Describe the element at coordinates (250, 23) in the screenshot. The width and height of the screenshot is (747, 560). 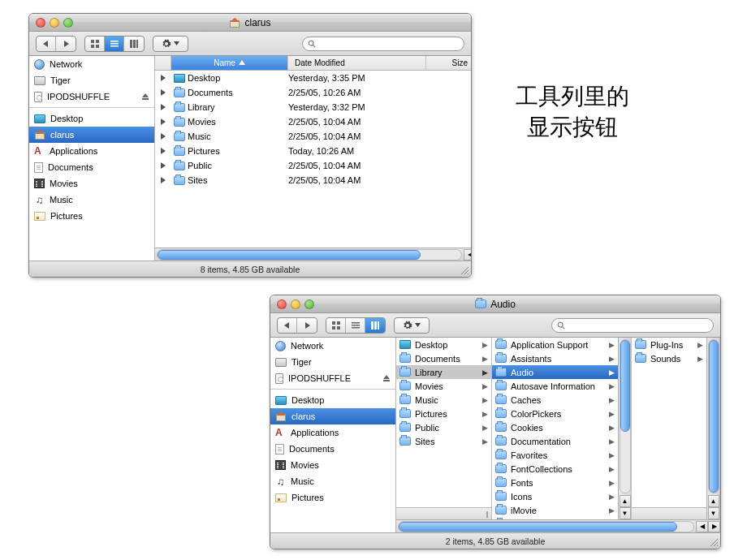
I see `titlebar: clarus` at that location.